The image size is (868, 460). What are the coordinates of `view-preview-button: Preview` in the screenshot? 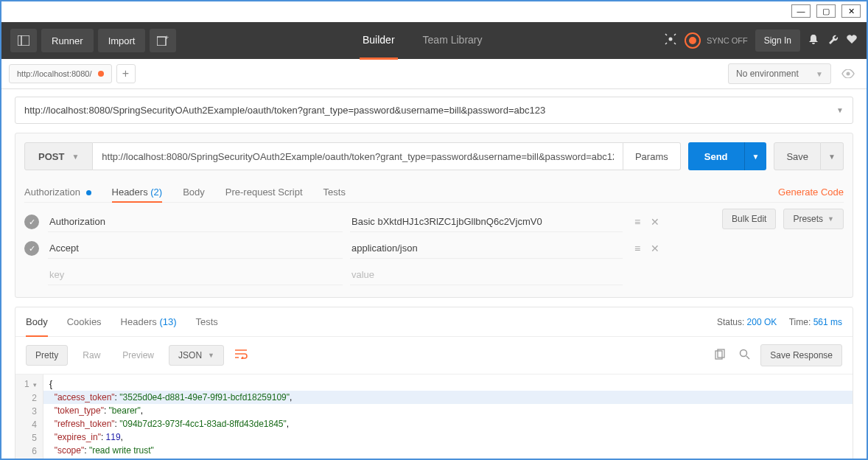 It's located at (139, 355).